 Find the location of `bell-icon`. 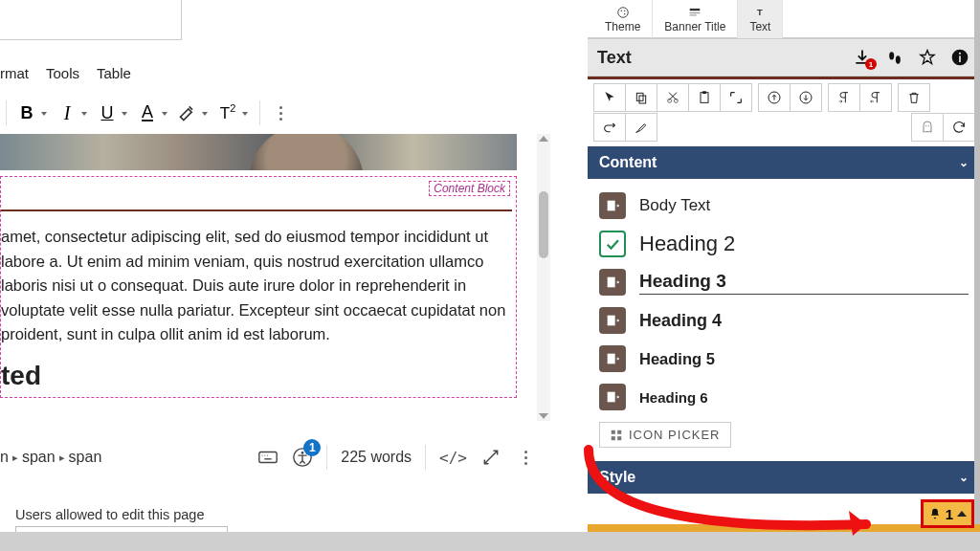

bell-icon is located at coordinates (935, 514).